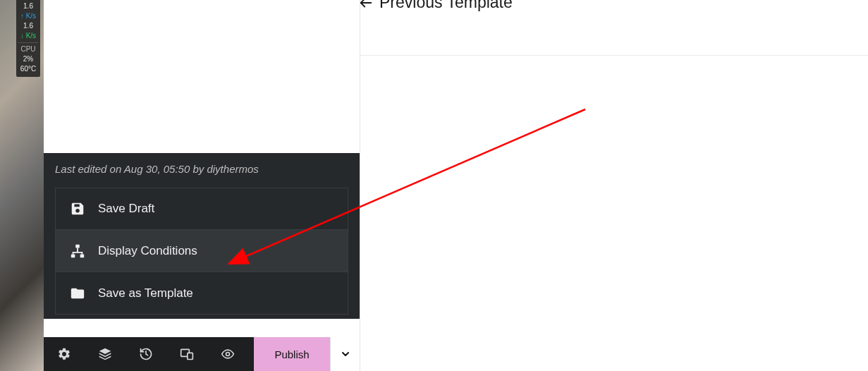 This screenshot has width=868, height=371. What do you see at coordinates (78, 251) in the screenshot?
I see `sitemap-icon` at bounding box center [78, 251].